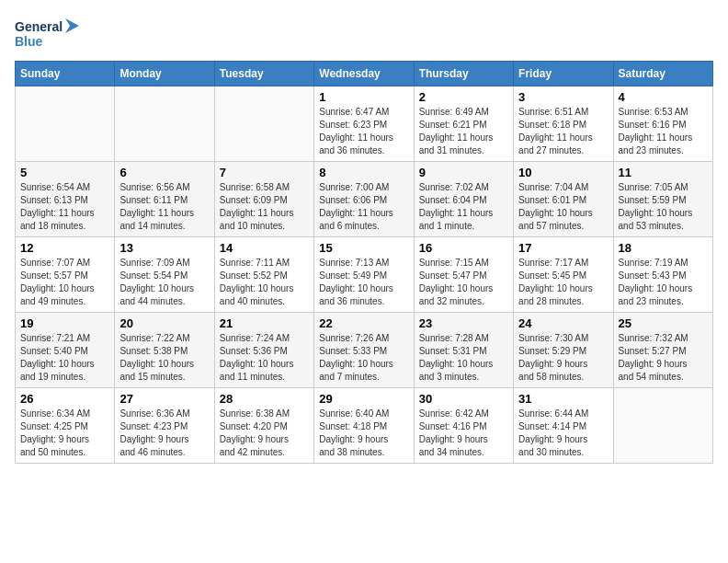 Image resolution: width=728 pixels, height=563 pixels. What do you see at coordinates (65, 426) in the screenshot?
I see `calendar-cell: 26Sunrise: 6:34 AM Sunset: 4:25 PM Dayli…` at bounding box center [65, 426].